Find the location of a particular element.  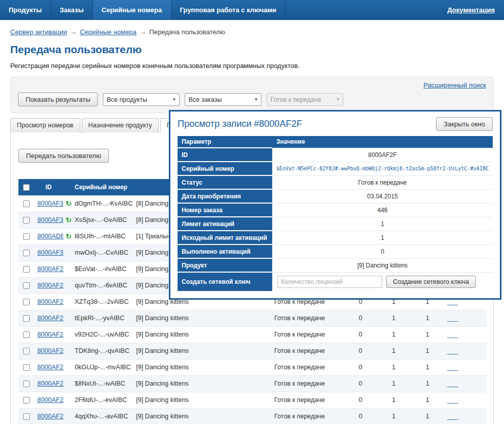

serial-id-link: 8000AF27 is located at coordinates (50, 400).